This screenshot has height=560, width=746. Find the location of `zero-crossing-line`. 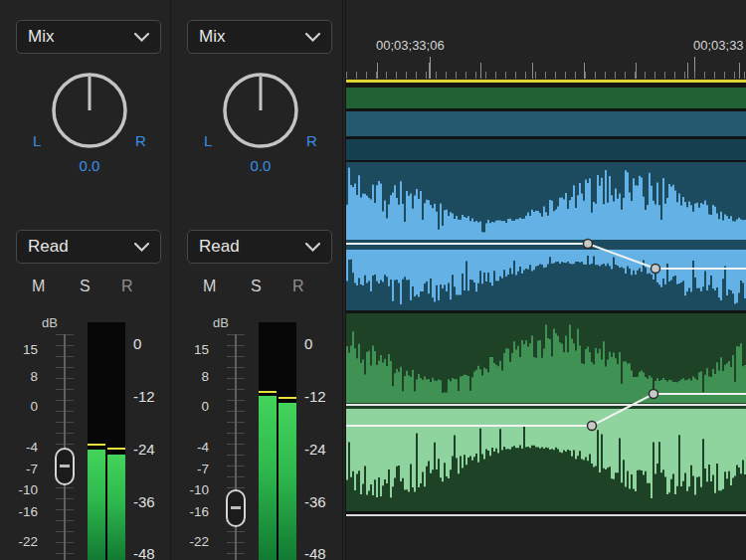

zero-crossing-line is located at coordinates (546, 405).